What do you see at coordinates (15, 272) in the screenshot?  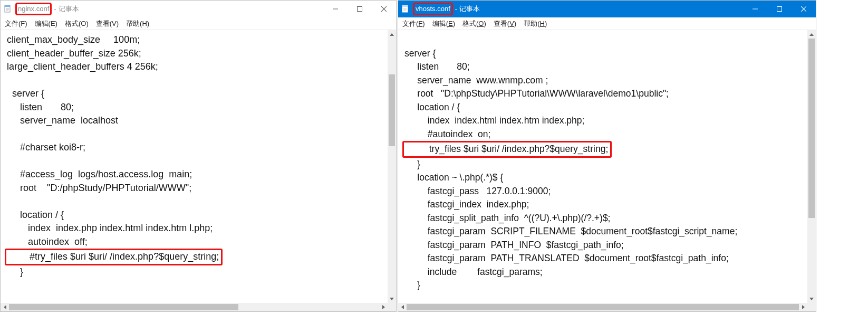 I see `editor-text-post: }` at bounding box center [15, 272].